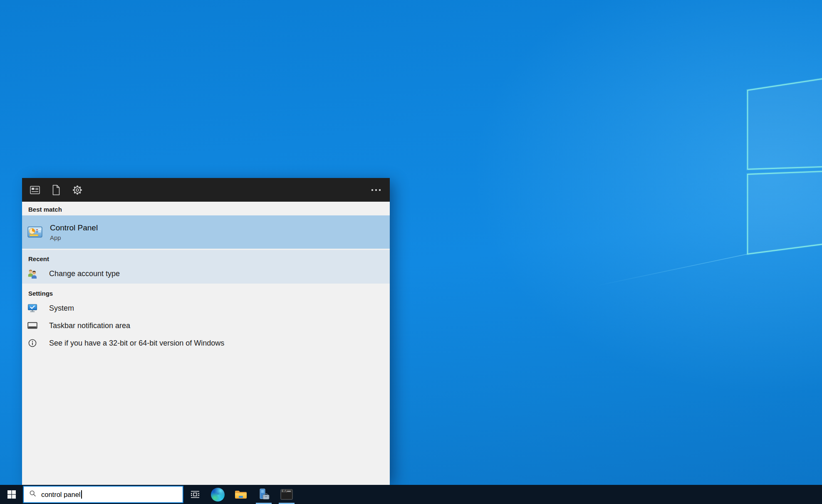 This screenshot has width=822, height=504. I want to click on system-monitor-icon, so click(32, 308).